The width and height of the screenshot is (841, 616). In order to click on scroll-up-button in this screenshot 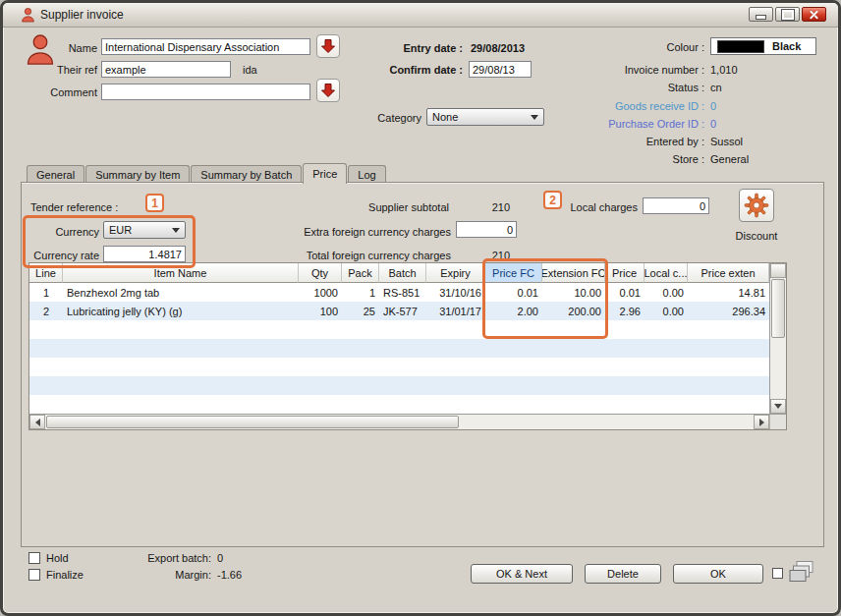, I will do `click(778, 271)`.